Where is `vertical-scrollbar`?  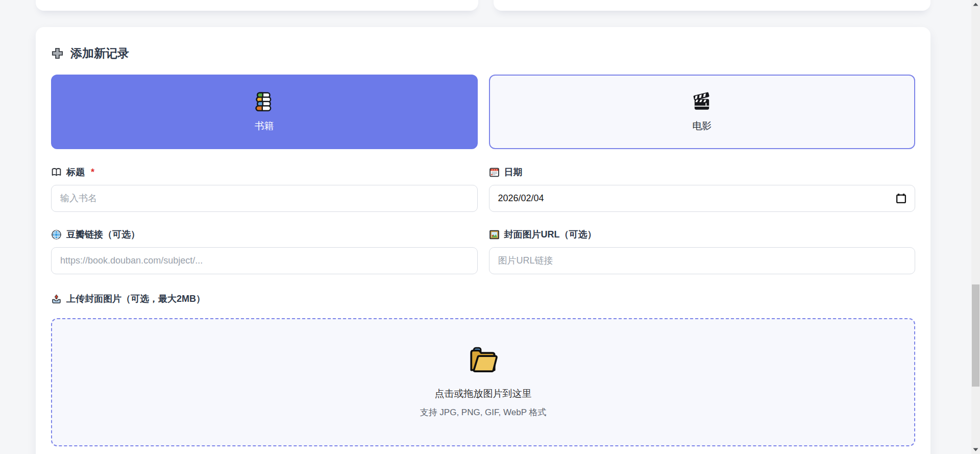 vertical-scrollbar is located at coordinates (976, 227).